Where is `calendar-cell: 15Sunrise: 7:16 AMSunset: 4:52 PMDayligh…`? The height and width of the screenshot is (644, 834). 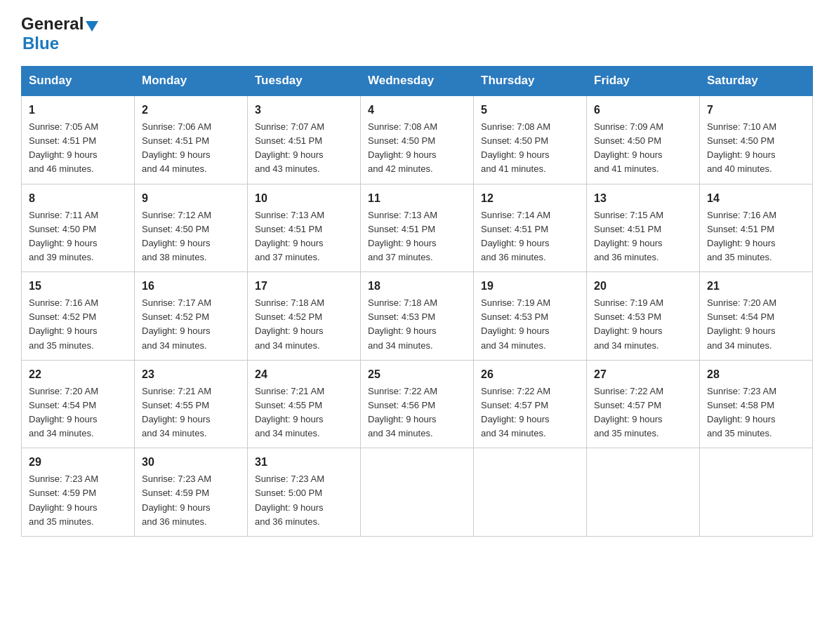 calendar-cell: 15Sunrise: 7:16 AMSunset: 4:52 PMDayligh… is located at coordinates (79, 316).